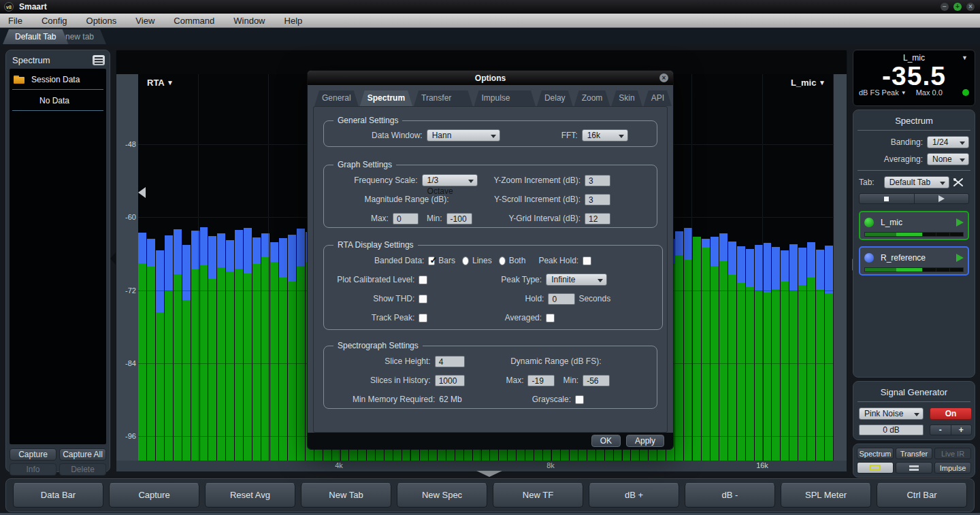  I want to click on slice-height-input: 4, so click(450, 362).